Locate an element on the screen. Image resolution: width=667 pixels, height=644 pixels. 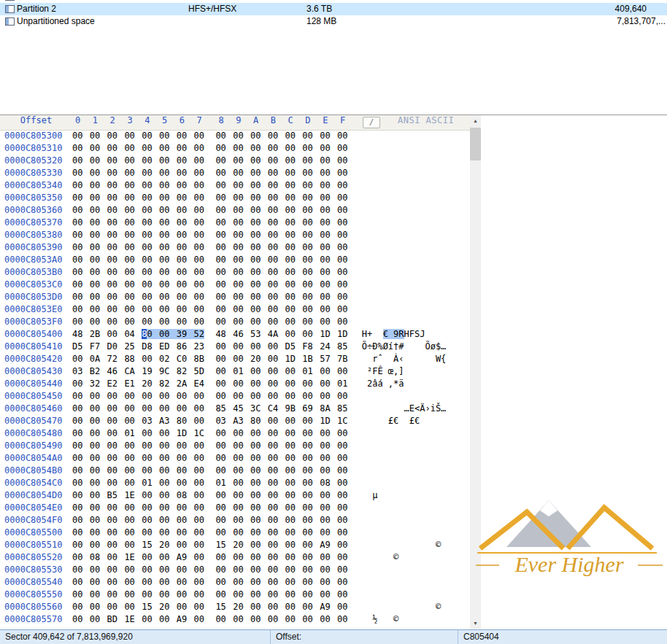
ascii-text: ²FÊ œ‚] is located at coordinates (404, 371).